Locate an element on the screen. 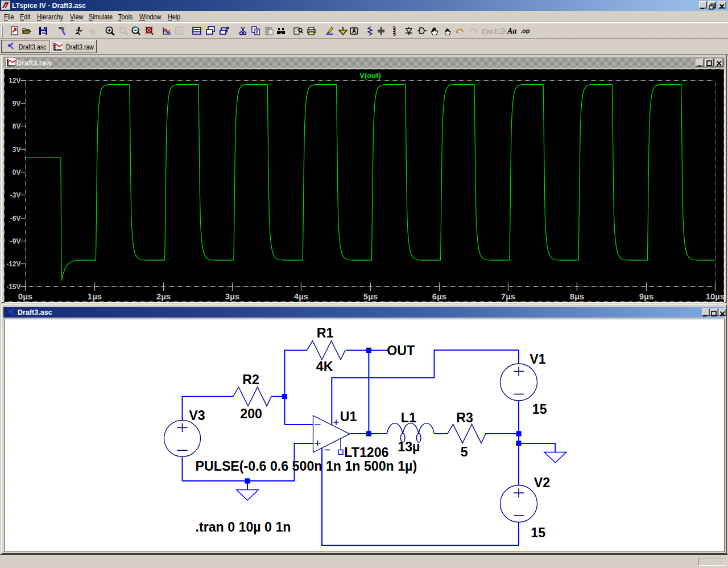 This screenshot has height=568, width=728. svg-text: 7µs is located at coordinates (508, 296).